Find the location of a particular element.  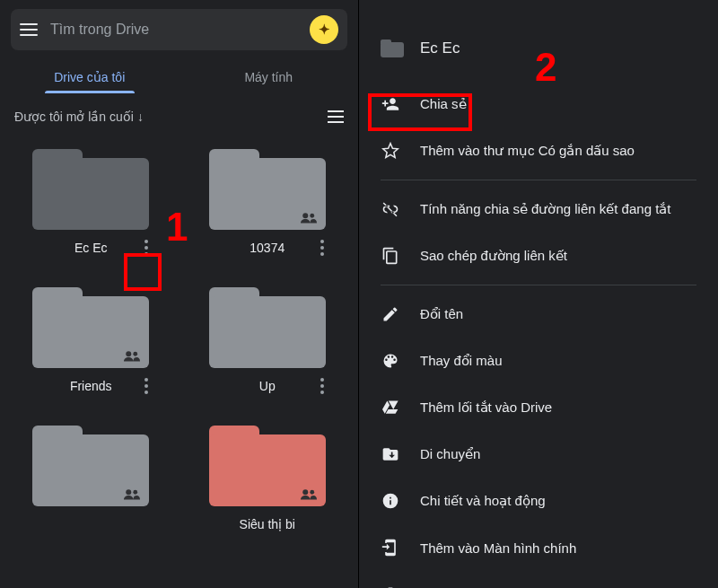

menu-label: Chia sẻ is located at coordinates (443, 104).